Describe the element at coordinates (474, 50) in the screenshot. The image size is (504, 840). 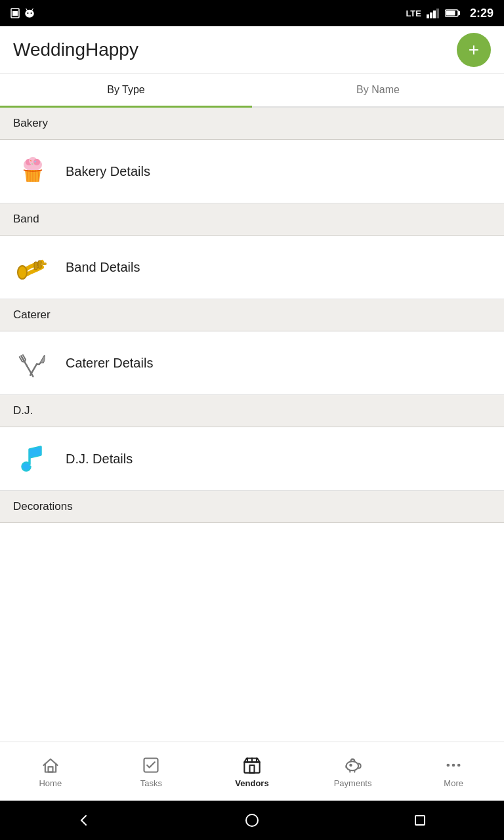
I see `add-vendor-button: +` at that location.